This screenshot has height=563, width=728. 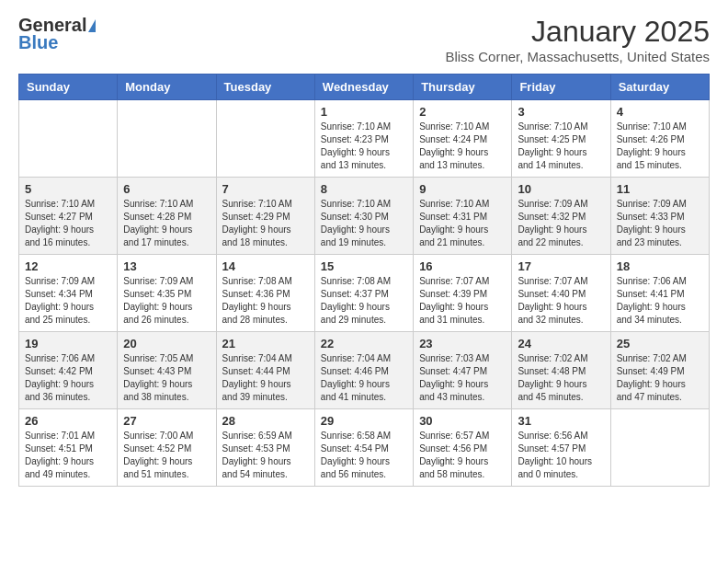 What do you see at coordinates (561, 421) in the screenshot?
I see `day-number: 31` at bounding box center [561, 421].